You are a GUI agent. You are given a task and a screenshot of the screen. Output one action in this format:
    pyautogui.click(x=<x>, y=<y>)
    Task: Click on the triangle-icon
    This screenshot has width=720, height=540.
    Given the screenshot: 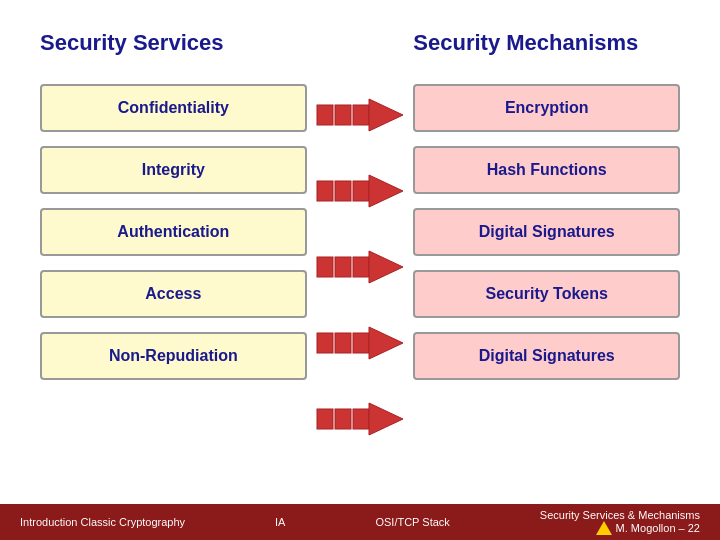 What is the action you would take?
    pyautogui.click(x=604, y=528)
    